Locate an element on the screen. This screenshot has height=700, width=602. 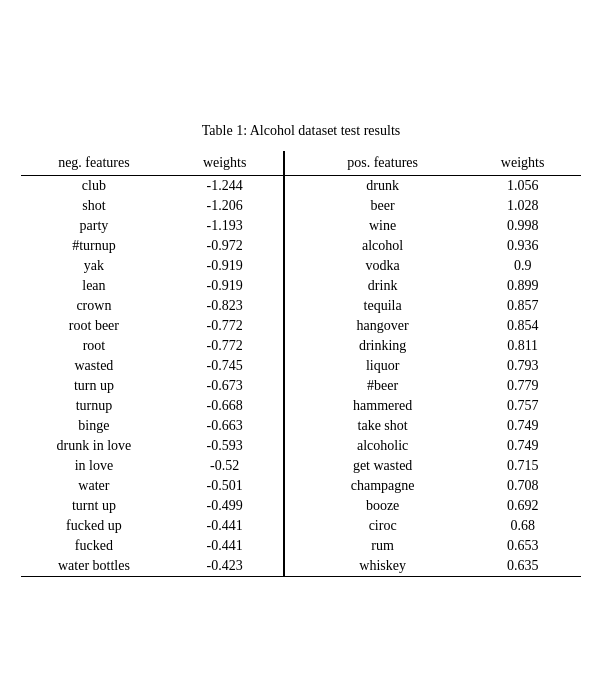
pos-feature-cell: drunk is located at coordinates (382, 186).